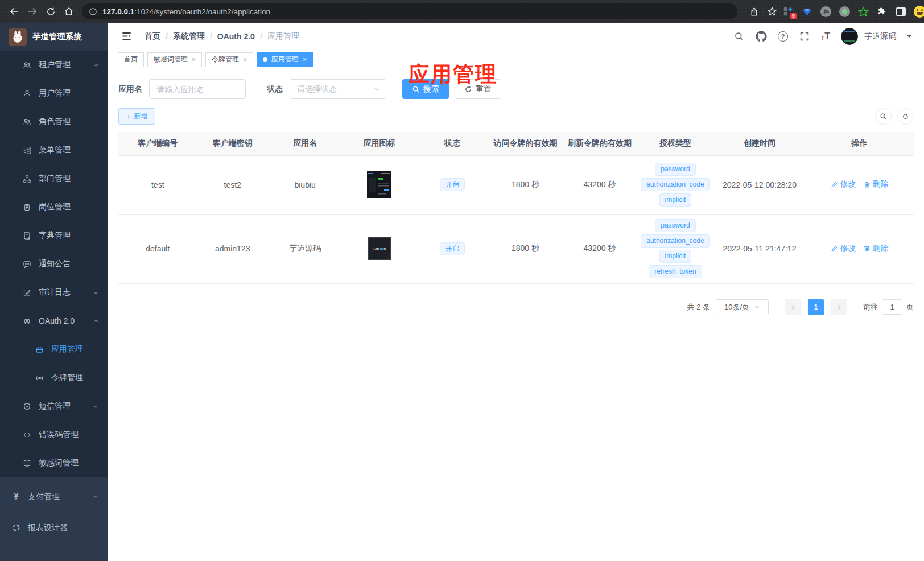 The height and width of the screenshot is (561, 924). Describe the element at coordinates (379, 184) in the screenshot. I see `app-icon-thumbnail` at that location.